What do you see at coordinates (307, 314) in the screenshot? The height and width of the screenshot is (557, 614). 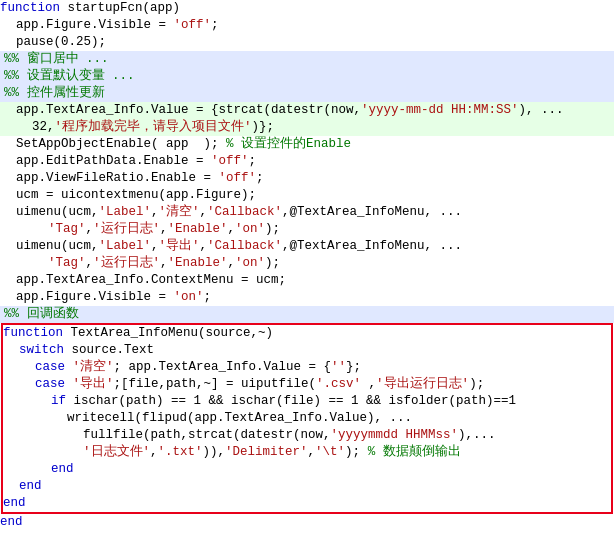 I see `section-callback: %% 回调函数` at bounding box center [307, 314].